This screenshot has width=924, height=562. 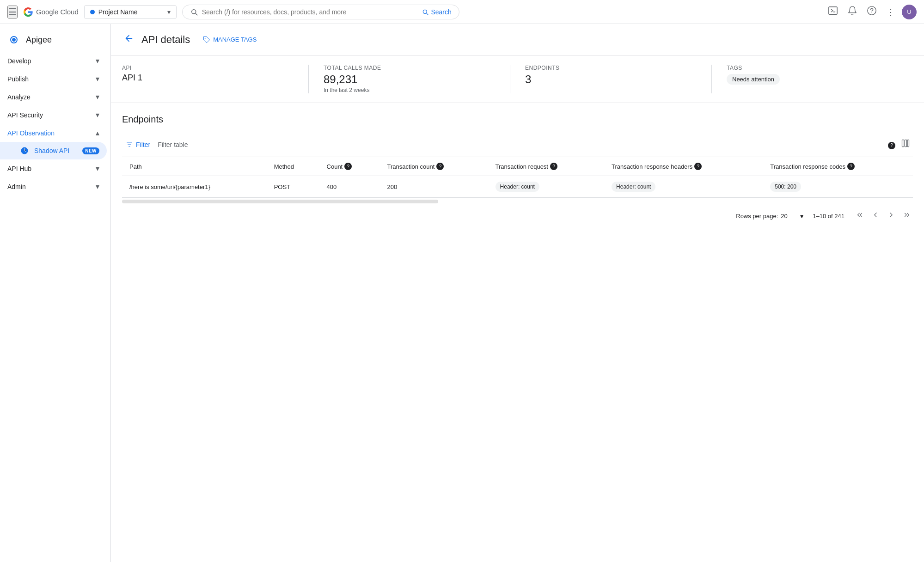 What do you see at coordinates (31, 133) in the screenshot?
I see `sidebar-item-api-observation-label: API Observation` at bounding box center [31, 133].